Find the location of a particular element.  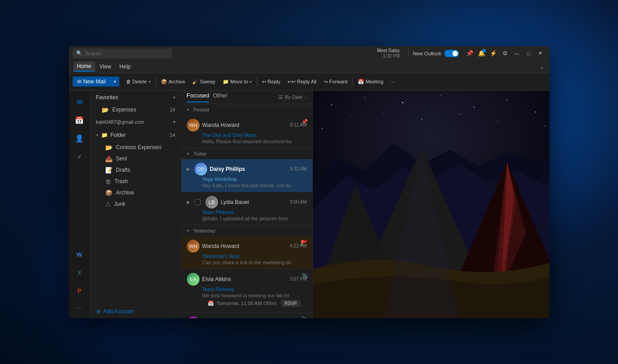

email-item-2: ▶ DP Daisy Phillips 9:31 AM Yoga Worksho… is located at coordinates (247, 176).